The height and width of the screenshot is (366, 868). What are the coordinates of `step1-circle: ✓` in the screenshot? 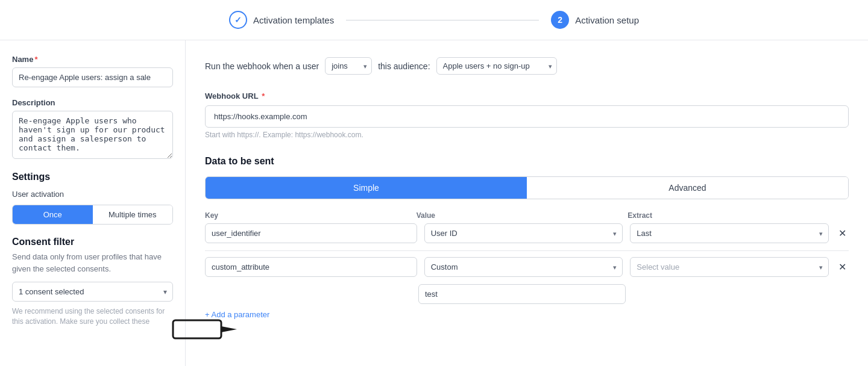 It's located at (238, 20).